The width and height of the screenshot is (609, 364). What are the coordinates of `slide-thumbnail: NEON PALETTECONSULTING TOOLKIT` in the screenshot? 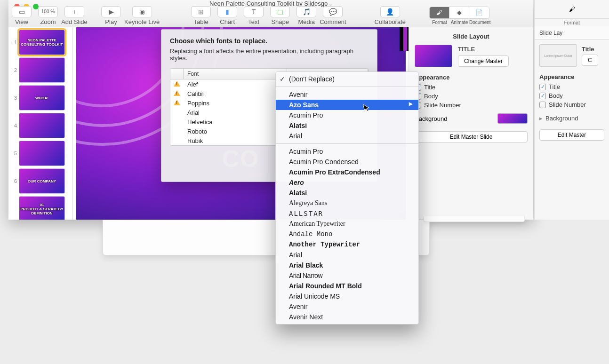 It's located at (42, 42).